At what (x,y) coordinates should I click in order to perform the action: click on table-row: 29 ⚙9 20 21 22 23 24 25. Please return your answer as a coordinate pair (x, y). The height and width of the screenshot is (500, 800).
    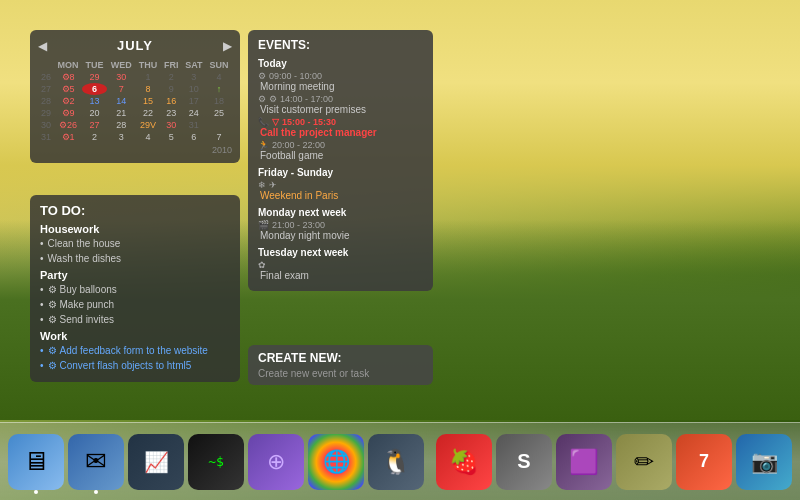
    Looking at the image, I should click on (135, 113).